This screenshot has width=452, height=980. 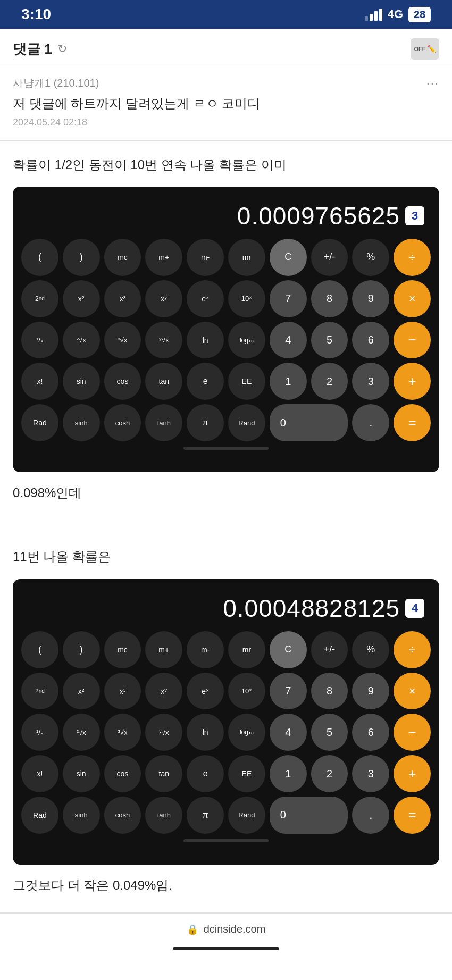 What do you see at coordinates (247, 732) in the screenshot?
I see `calc2-btn-log10: log₁₀` at bounding box center [247, 732].